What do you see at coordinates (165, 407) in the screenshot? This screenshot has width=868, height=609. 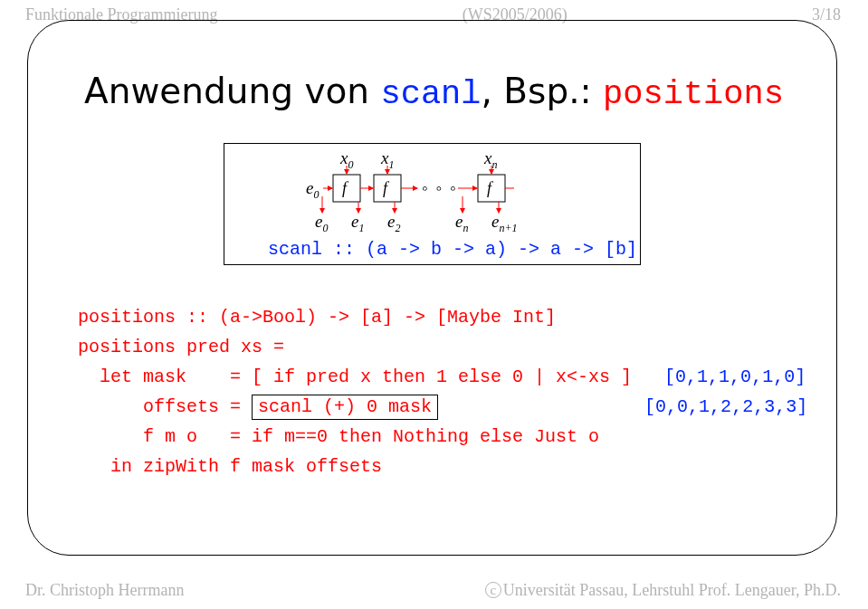 I see `code-l4a: offsets =` at bounding box center [165, 407].